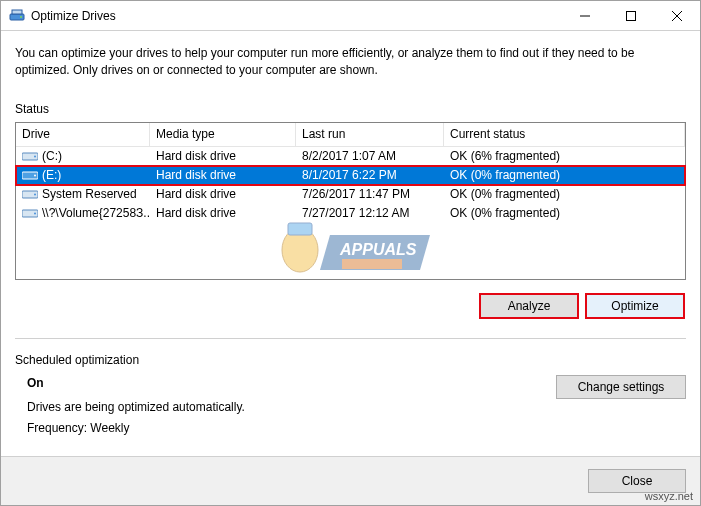  What do you see at coordinates (350, 176) in the screenshot?
I see `table-row-selected: (E:) Hard disk drive 8/1/2017 6:22 PM OK…` at bounding box center [350, 176].